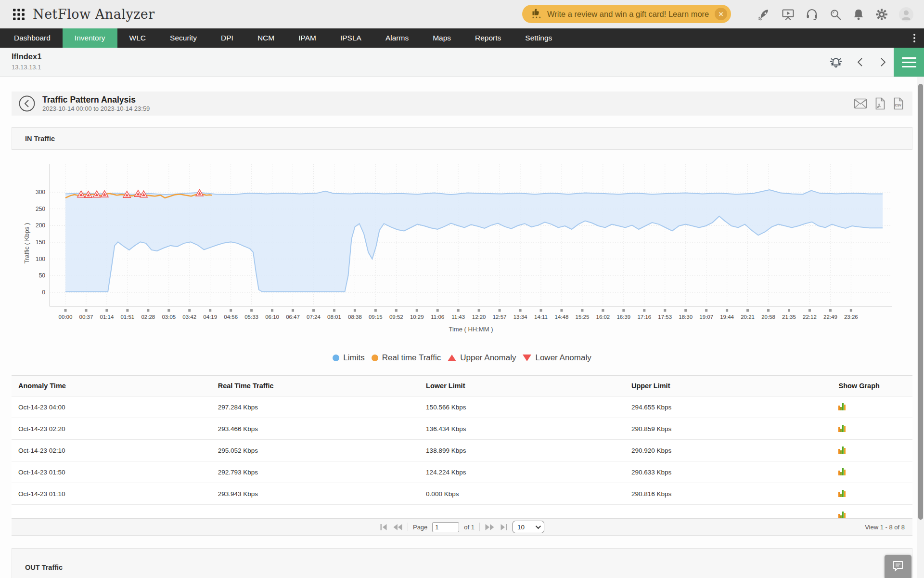 The height and width of the screenshot is (578, 924). I want to click on nav-item-ipam: IPAM, so click(307, 38).